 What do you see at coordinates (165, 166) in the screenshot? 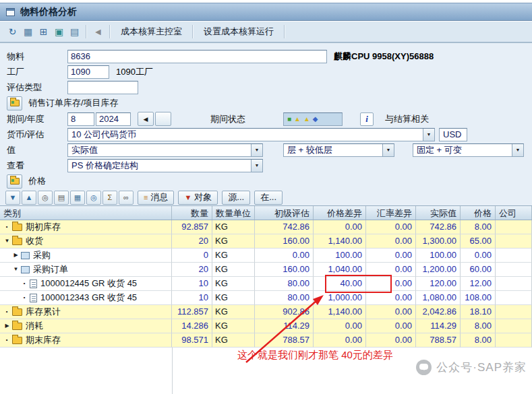
I see `view-select: PS 价格确定结构` at bounding box center [165, 166].